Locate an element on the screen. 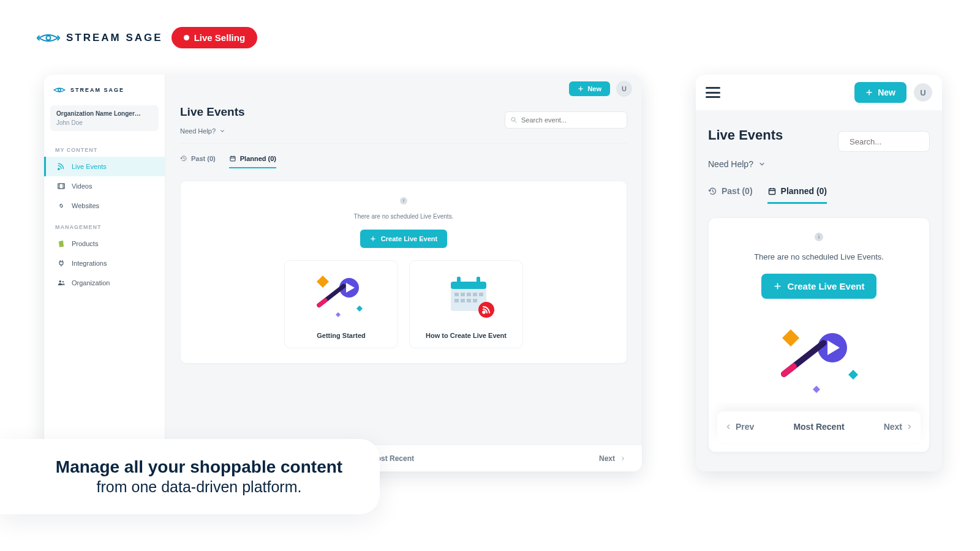 This screenshot has width=980, height=551. link-icon is located at coordinates (61, 206).